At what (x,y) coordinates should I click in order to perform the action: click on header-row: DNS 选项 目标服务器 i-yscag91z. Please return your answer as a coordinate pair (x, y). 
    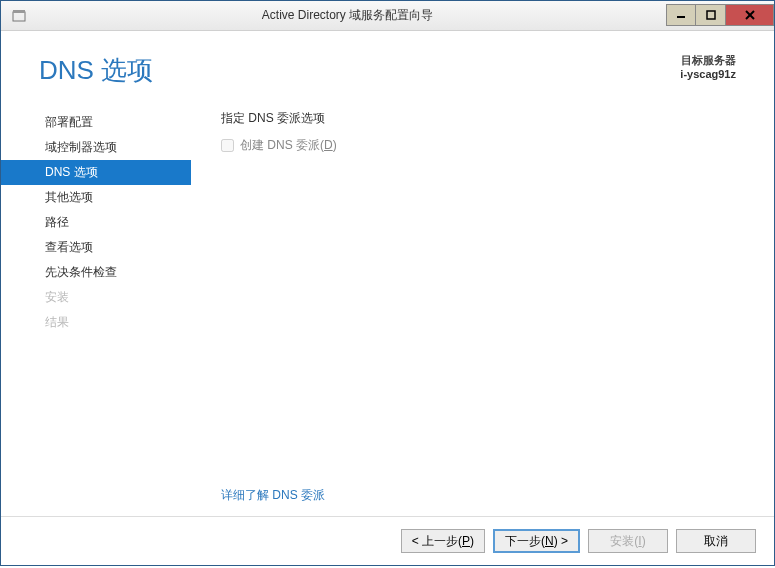
    Looking at the image, I should click on (388, 60).